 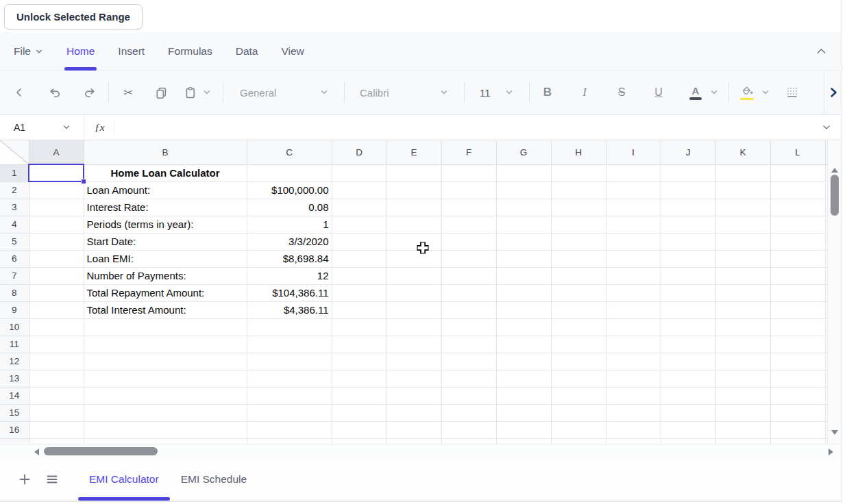 I want to click on cell-L13, so click(x=798, y=378).